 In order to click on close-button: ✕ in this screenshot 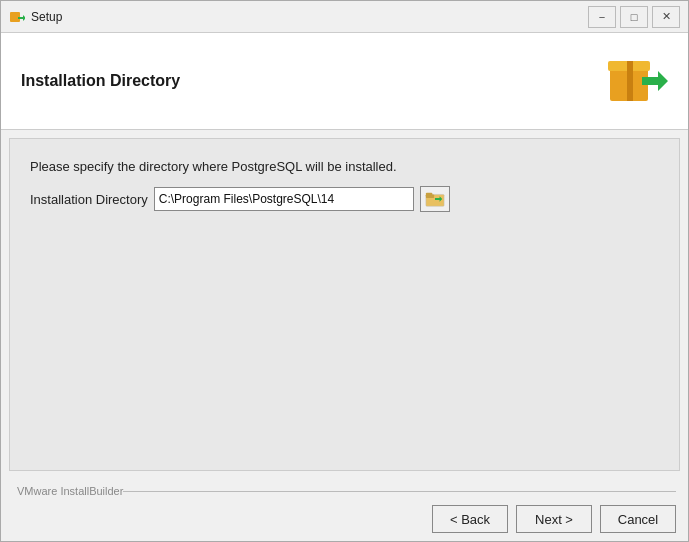, I will do `click(666, 17)`.